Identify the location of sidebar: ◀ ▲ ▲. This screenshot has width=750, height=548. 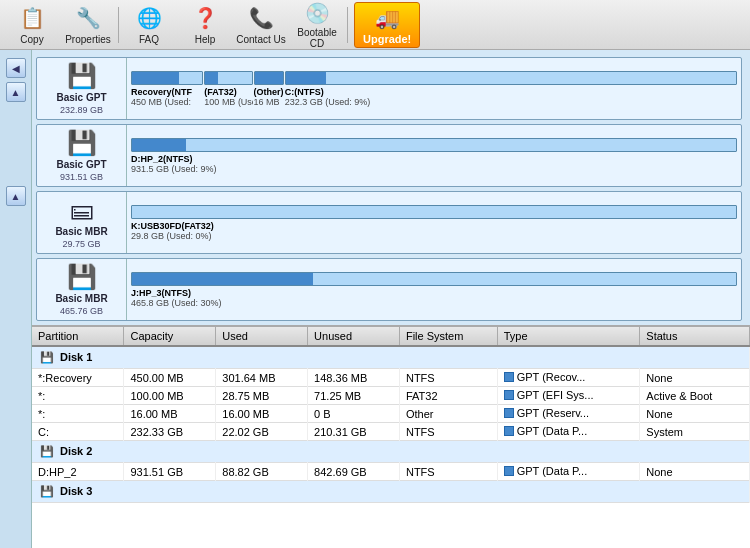
(16, 299).